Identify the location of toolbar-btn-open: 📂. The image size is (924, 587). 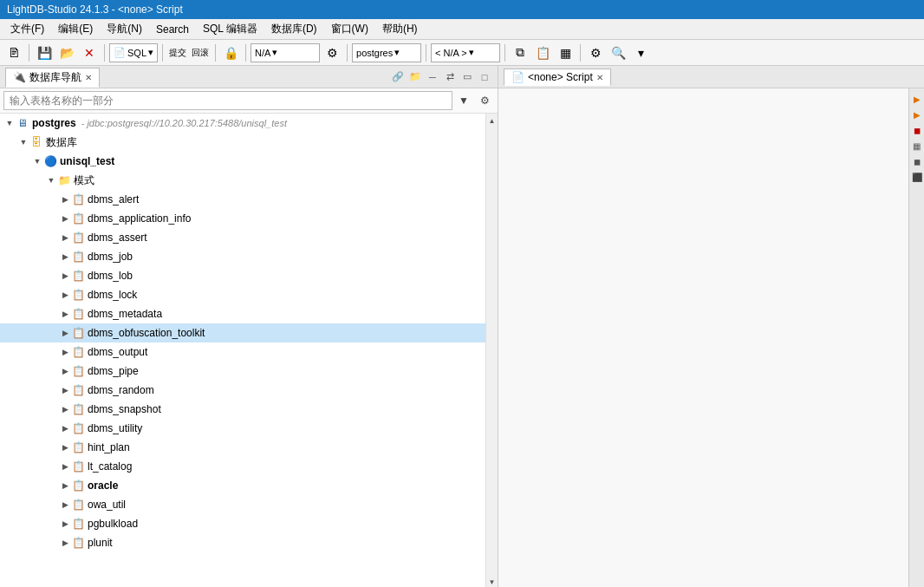
(67, 53).